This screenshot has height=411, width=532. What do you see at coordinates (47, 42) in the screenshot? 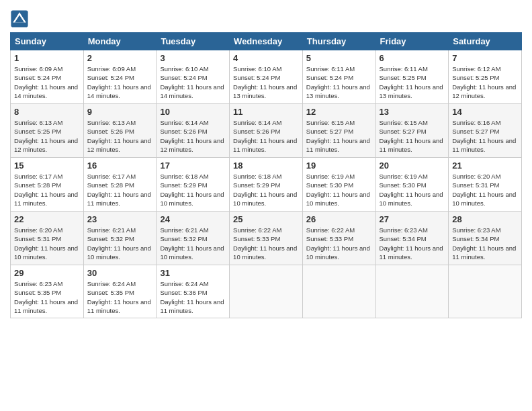
I see `col-header-sunday: Sunday` at bounding box center [47, 42].